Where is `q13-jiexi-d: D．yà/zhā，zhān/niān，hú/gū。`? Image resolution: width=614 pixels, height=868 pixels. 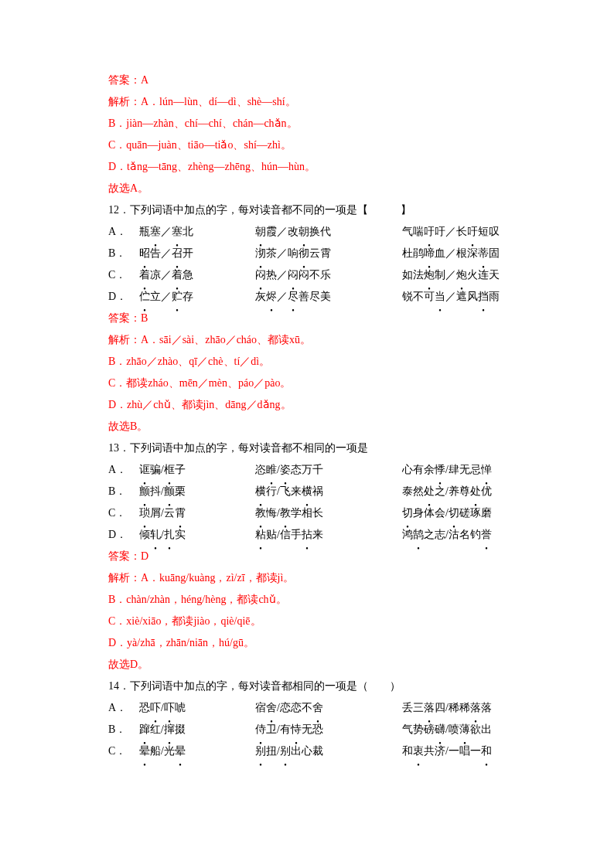
q13-jiexi-d: D．yà/zhā，zhān/niān，hú/gū。 is located at coordinates (311, 643).